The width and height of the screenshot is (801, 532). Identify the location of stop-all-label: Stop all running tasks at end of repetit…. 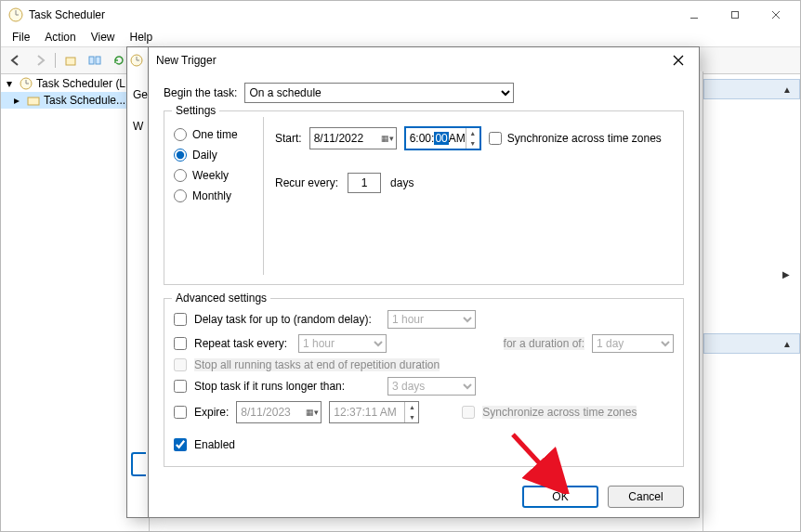
(317, 365).